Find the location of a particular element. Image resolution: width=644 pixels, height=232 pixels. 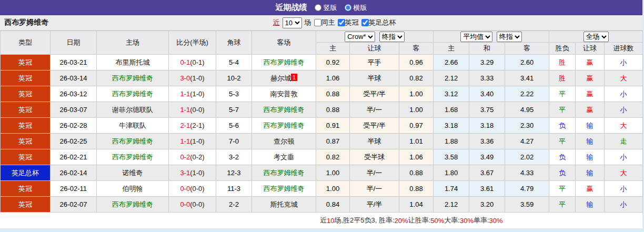

table-row: 英冠26-02-21西布罗姆维奇0-2(0-2)3-2考文垂0.82受半球1.0… is located at coordinates (322, 157).